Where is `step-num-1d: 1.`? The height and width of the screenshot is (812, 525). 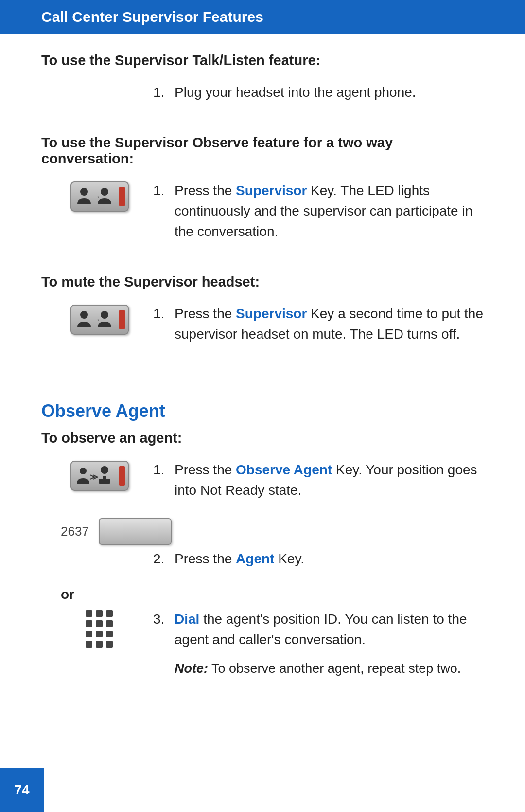
step-num-1d: 1. is located at coordinates (160, 480).